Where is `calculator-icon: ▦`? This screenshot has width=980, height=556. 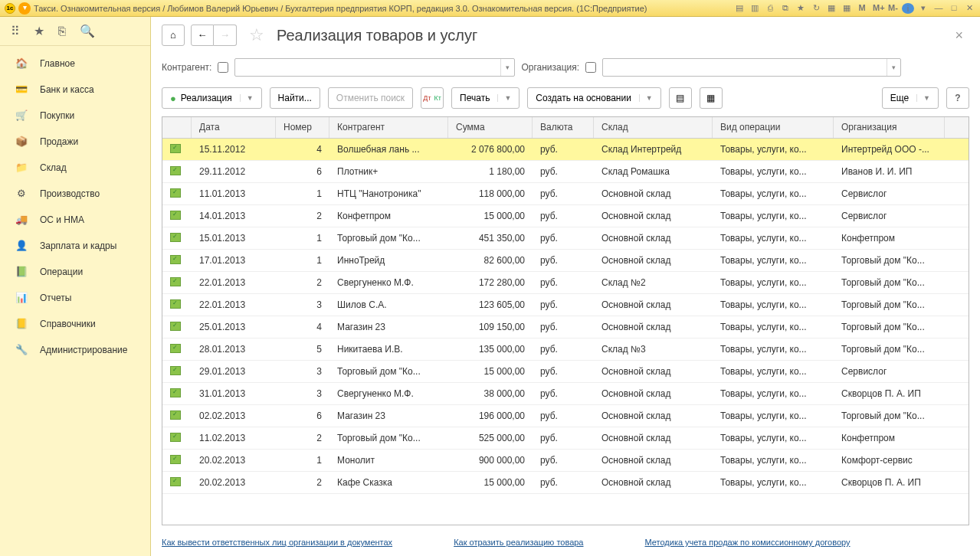 calculator-icon: ▦ is located at coordinates (831, 8).